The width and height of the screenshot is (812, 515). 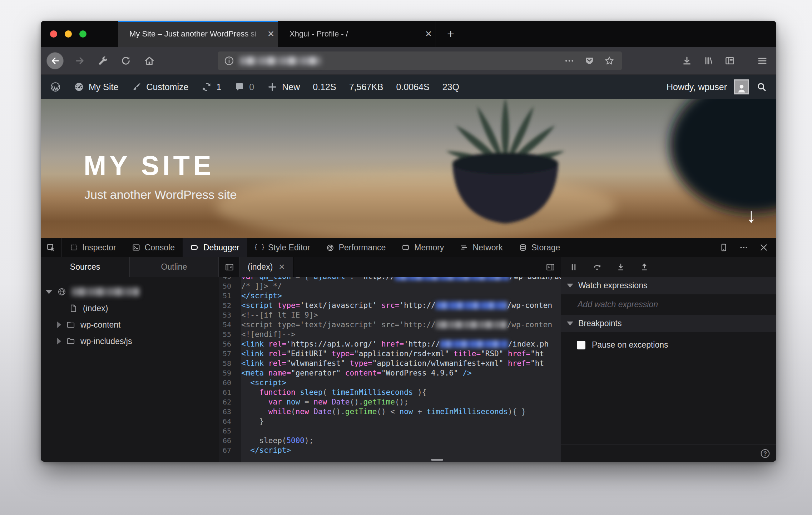 I want to click on bookmark-star-icon, so click(x=609, y=61).